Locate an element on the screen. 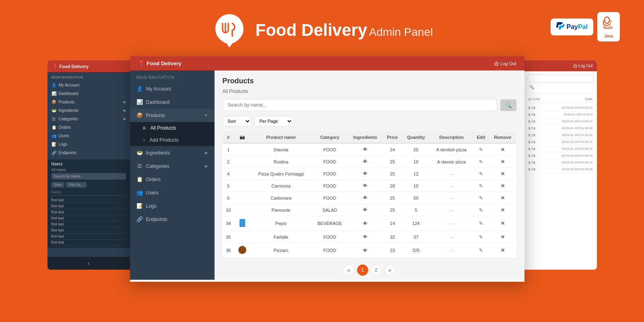 This screenshot has height=322, width=644. sidebar-sub-all-products: ≡ All Products is located at coordinates (172, 128).